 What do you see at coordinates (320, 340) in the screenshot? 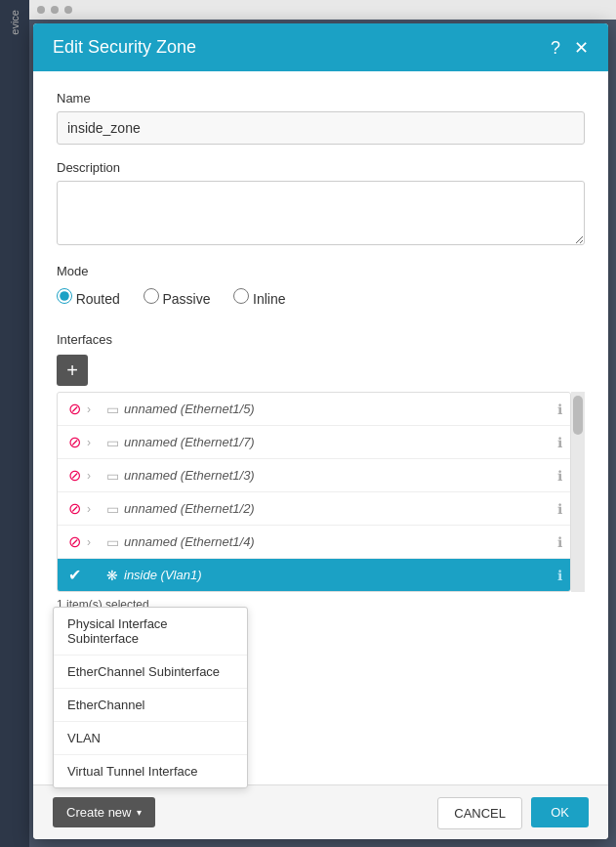
I see `interfaces-label: Interfaces` at bounding box center [320, 340].